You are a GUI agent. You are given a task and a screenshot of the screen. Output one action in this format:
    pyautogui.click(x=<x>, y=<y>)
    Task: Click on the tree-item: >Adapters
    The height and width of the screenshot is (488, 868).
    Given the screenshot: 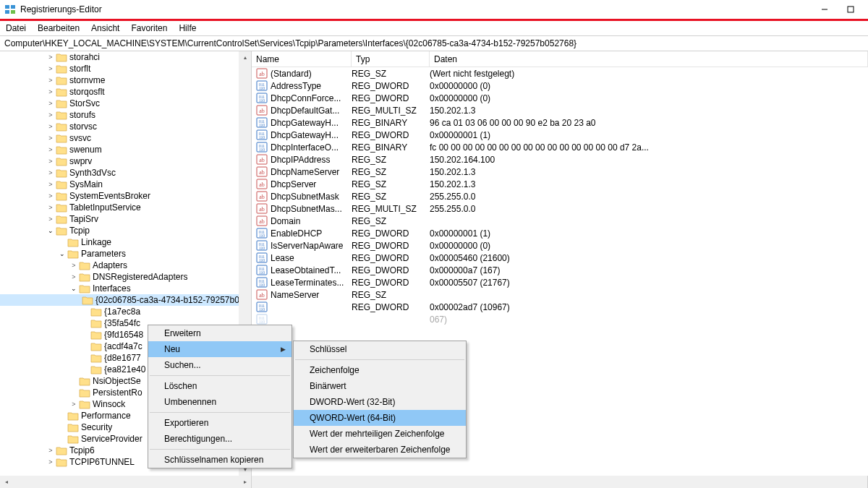 What is the action you would take?
    pyautogui.click(x=119, y=265)
    